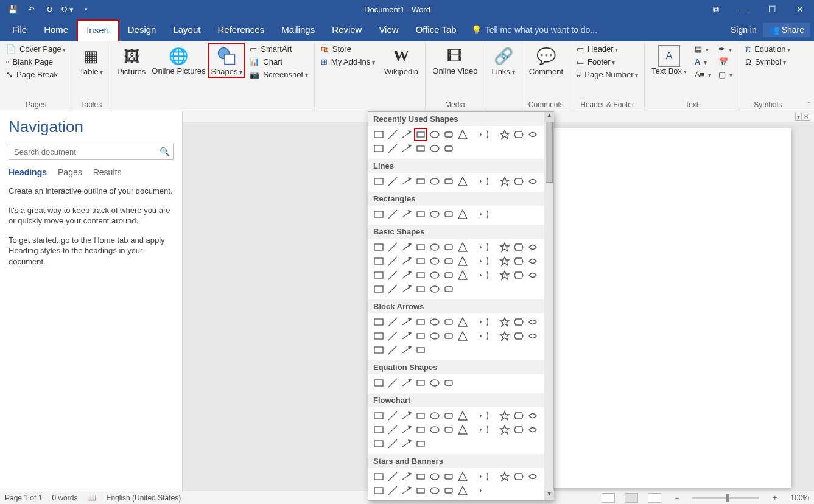 This screenshot has height=504, width=814. I want to click on qat-customize-icon: ▾, so click(86, 9).